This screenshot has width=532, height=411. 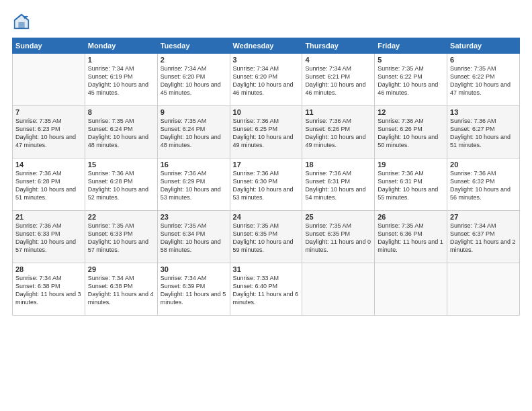 I want to click on day-number: 1, so click(x=121, y=60).